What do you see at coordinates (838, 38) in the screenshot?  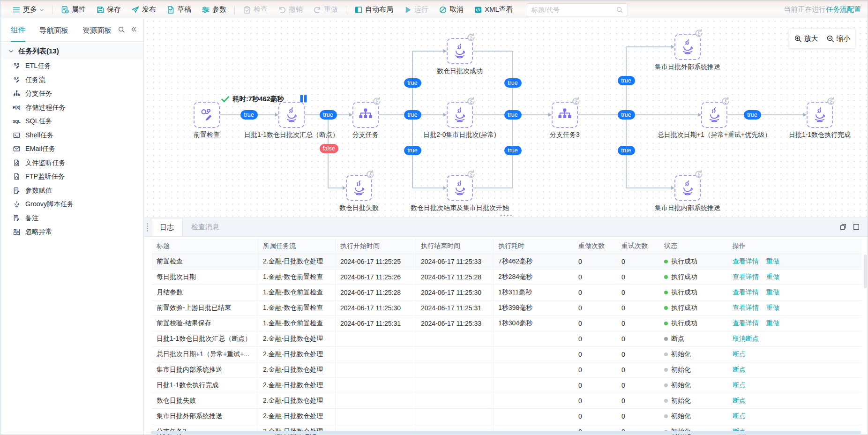 I see `zoom-out-button: 缩小` at bounding box center [838, 38].